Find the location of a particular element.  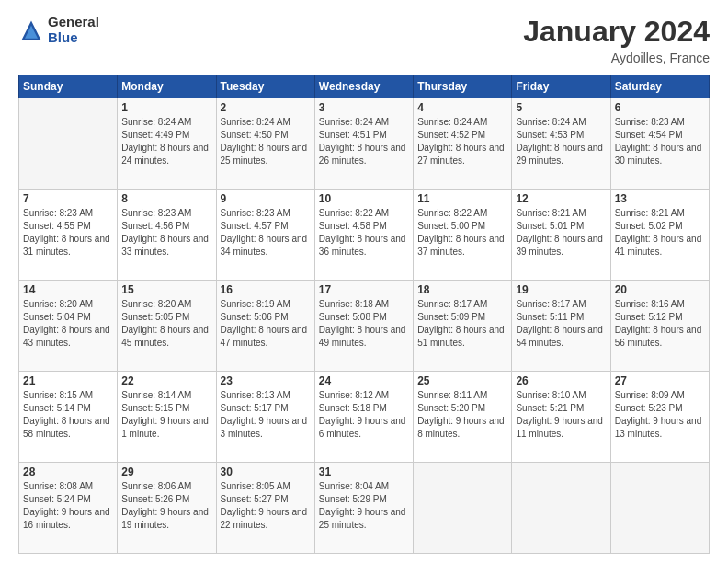

day-detail: Sunrise: 8:24 AM Sunset: 4:49 PM Dayligh… is located at coordinates (166, 142).